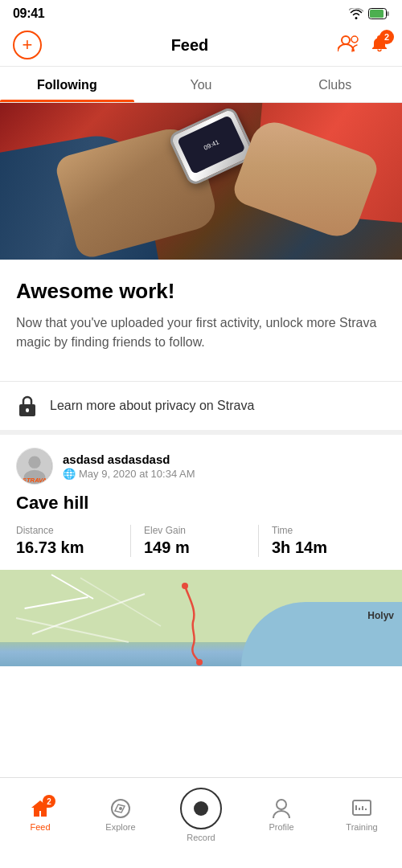 This screenshot has height=868, width=402. I want to click on map-location-label: Holyv, so click(381, 616).